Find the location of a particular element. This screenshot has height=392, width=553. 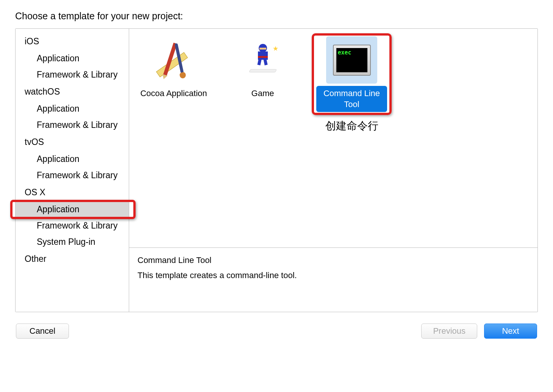

sidebar-item-osx-plugin: System Plug-in is located at coordinates (72, 242).